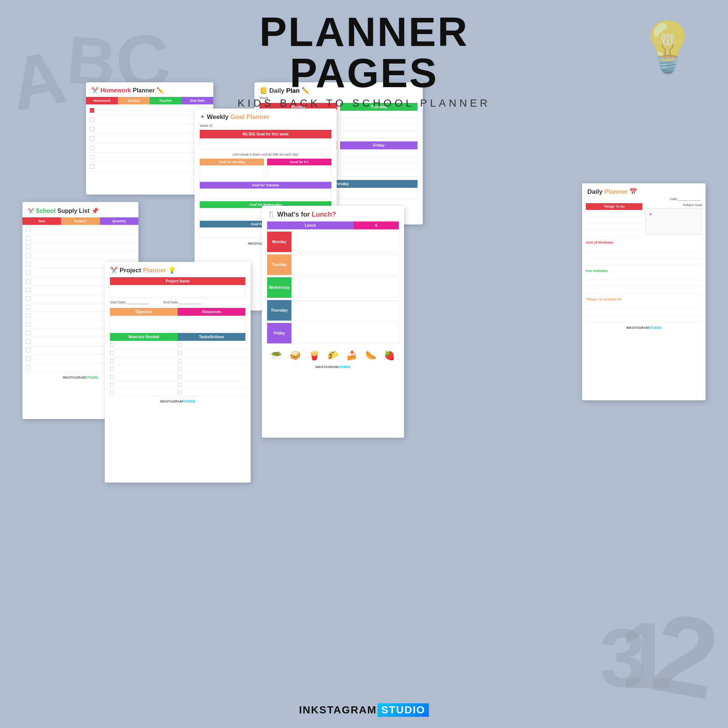 The height and width of the screenshot is (728, 728). I want to click on daily-goal-section: Today's Goal ✦, so click(674, 220).